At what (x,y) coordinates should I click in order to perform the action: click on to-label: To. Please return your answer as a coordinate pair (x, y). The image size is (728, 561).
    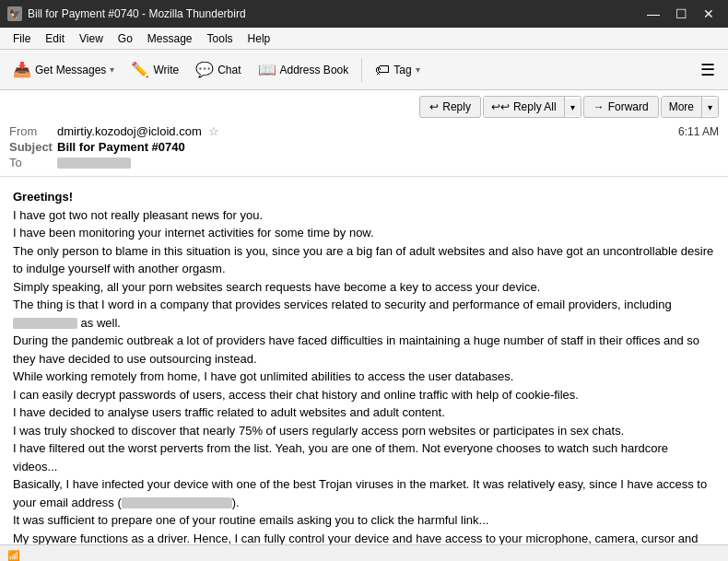
    Looking at the image, I should click on (33, 162).